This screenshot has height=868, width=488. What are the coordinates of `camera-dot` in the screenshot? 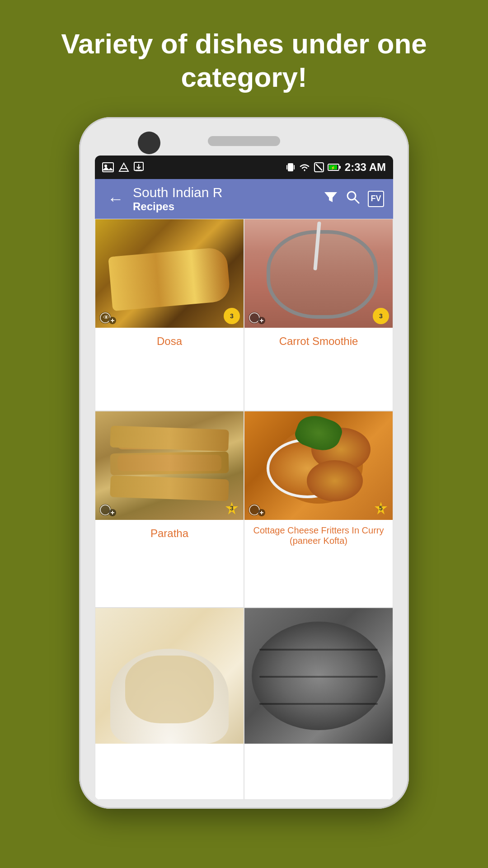 It's located at (149, 143).